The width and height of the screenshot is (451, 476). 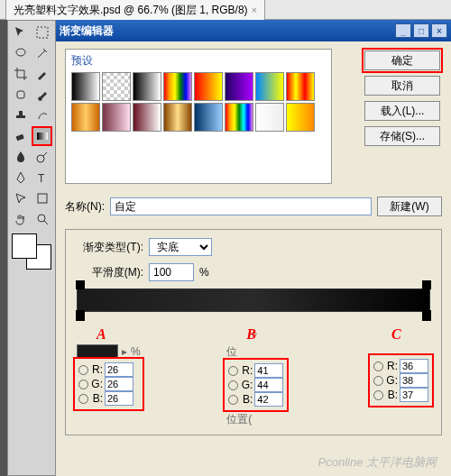 I want to click on cancel-button: 取消, so click(x=402, y=86).